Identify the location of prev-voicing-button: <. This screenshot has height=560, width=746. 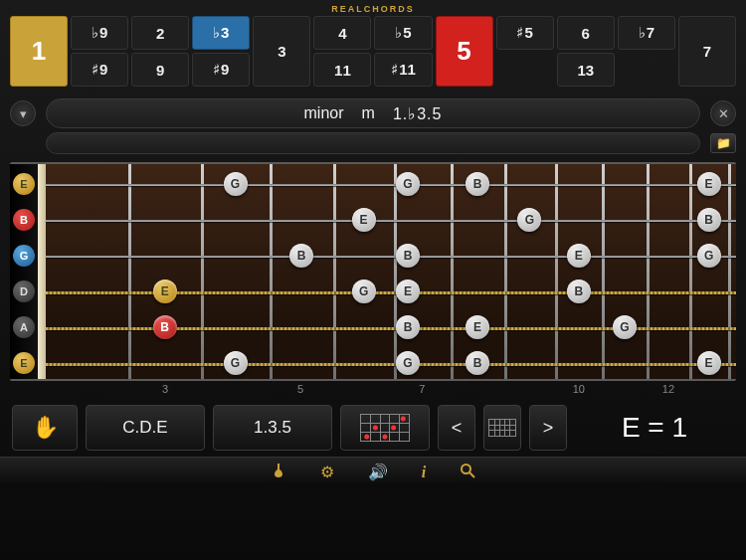
(457, 428).